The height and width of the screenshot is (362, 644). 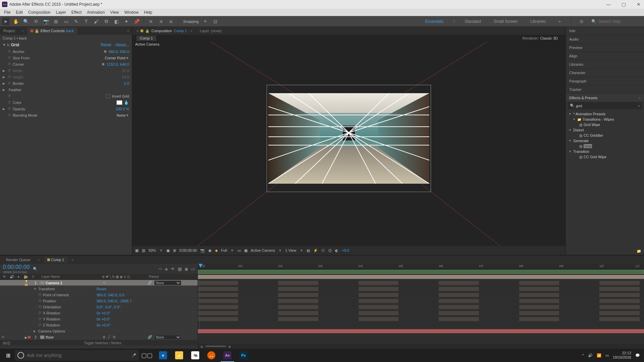 What do you see at coordinates (8, 355) in the screenshot?
I see `start-button: ⊞` at bounding box center [8, 355].